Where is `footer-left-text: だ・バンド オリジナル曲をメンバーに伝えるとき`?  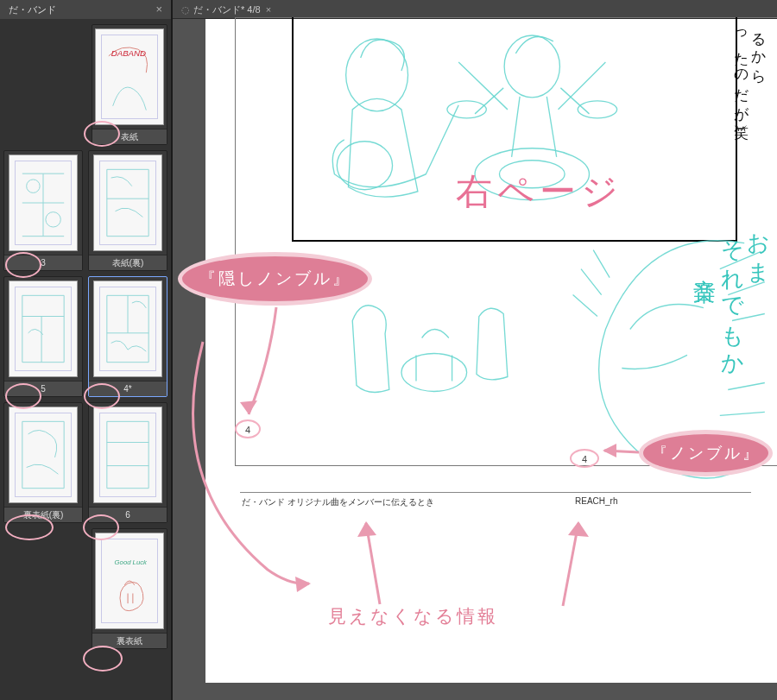
footer-left-text: だ・バンド オリジナル曲をメンバーに伝えるとき is located at coordinates (338, 502).